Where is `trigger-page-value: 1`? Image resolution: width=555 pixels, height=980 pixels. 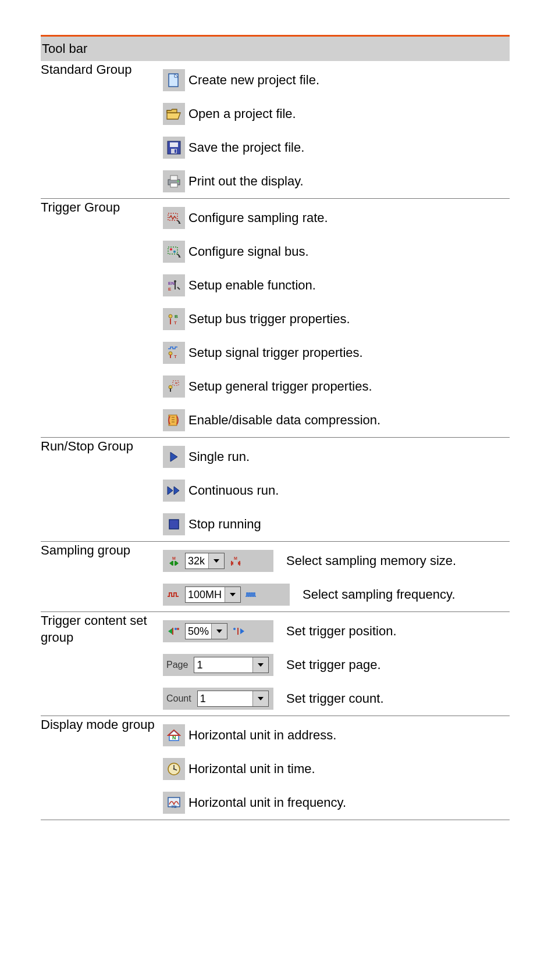 trigger-page-value: 1 is located at coordinates (223, 665).